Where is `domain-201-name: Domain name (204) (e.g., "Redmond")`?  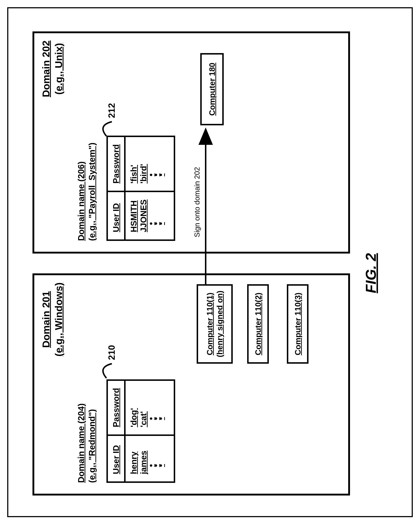 domain-201-name: Domain name (204) (e.g., "Redmond") is located at coordinates (87, 443).